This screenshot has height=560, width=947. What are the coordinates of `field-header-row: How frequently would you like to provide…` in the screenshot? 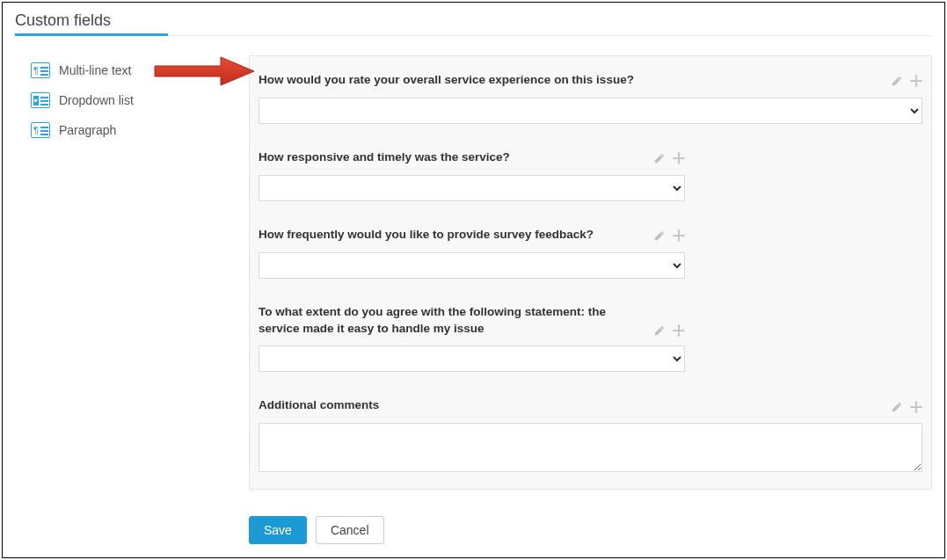 It's located at (471, 236).